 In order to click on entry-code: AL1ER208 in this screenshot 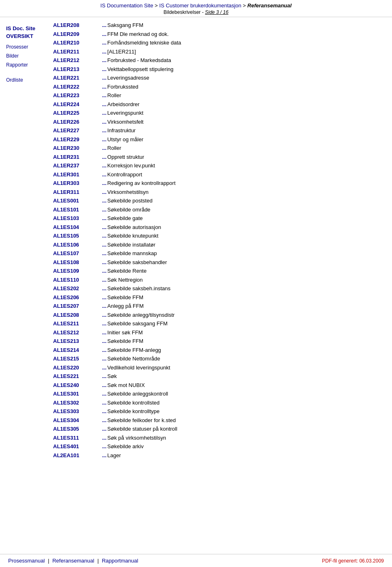, I will do `click(78, 25)`.